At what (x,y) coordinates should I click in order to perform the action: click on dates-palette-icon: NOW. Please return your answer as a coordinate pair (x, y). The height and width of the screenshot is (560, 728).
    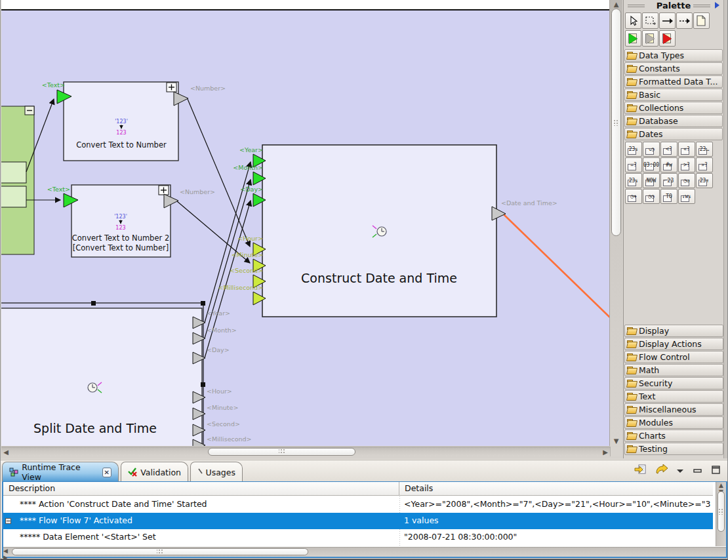
    Looking at the image, I should click on (651, 181).